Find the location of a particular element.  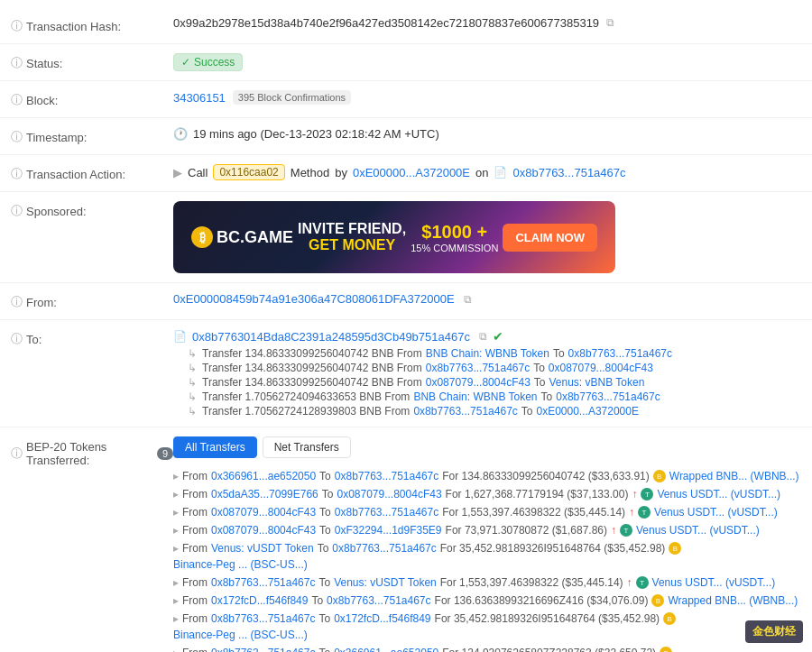

token-6-from: 0x8b7763...751a467c is located at coordinates (263, 583).